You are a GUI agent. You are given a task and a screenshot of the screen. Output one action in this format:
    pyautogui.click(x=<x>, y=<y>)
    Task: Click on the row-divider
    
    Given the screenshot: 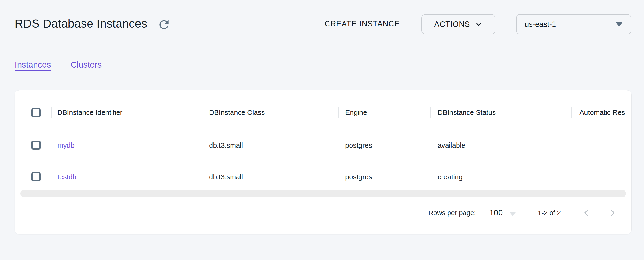 What is the action you would take?
    pyautogui.click(x=323, y=161)
    